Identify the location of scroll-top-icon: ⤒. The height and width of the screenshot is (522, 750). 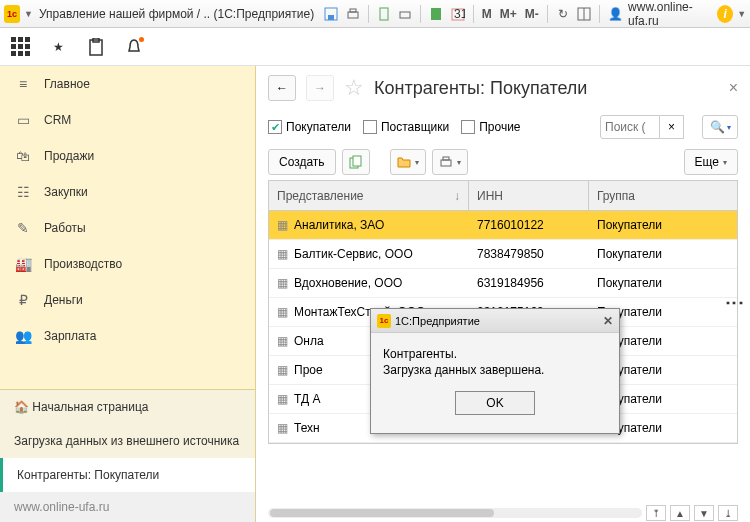
(656, 513).